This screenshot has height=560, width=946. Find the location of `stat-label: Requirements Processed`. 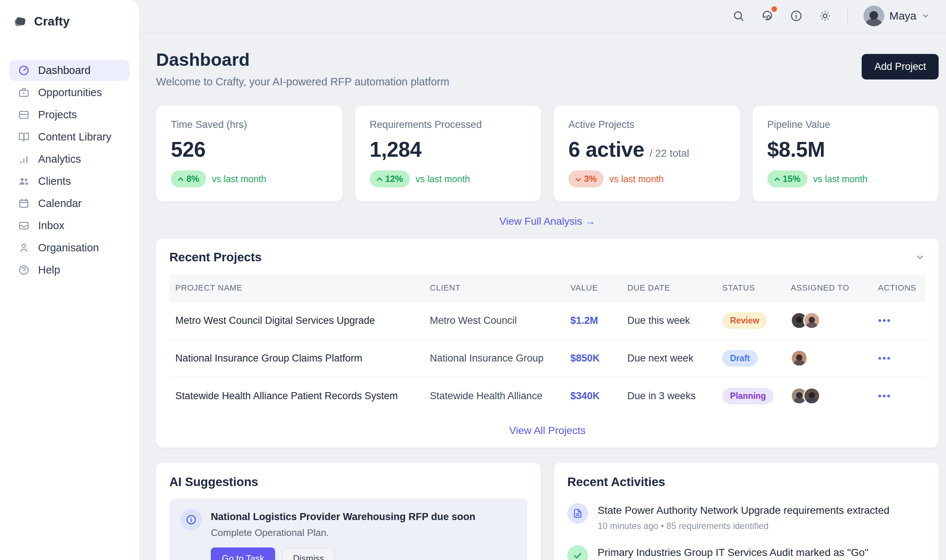

stat-label: Requirements Processed is located at coordinates (448, 125).